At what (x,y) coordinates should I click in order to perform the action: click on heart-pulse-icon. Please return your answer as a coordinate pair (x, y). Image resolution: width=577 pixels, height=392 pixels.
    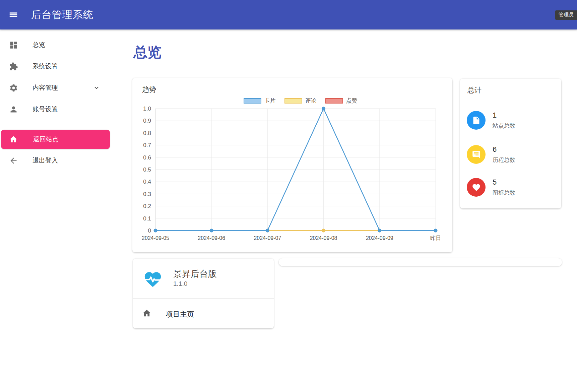
    Looking at the image, I should click on (153, 279).